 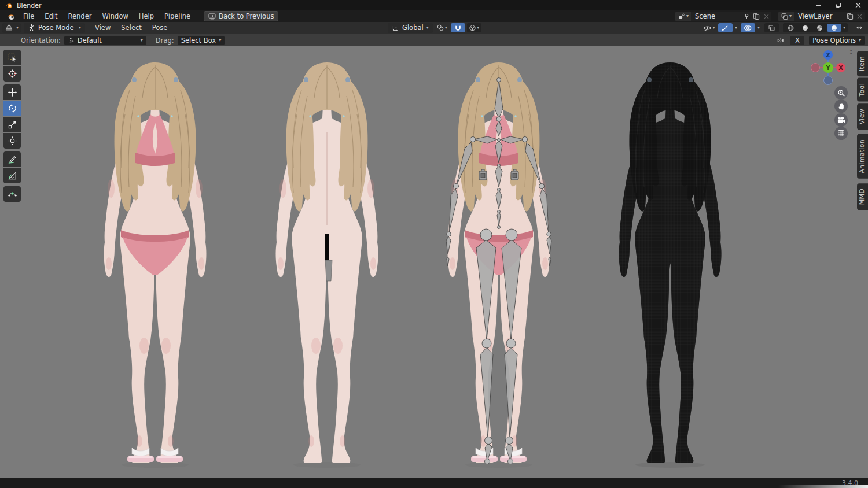 I want to click on shading-material-button, so click(x=819, y=28).